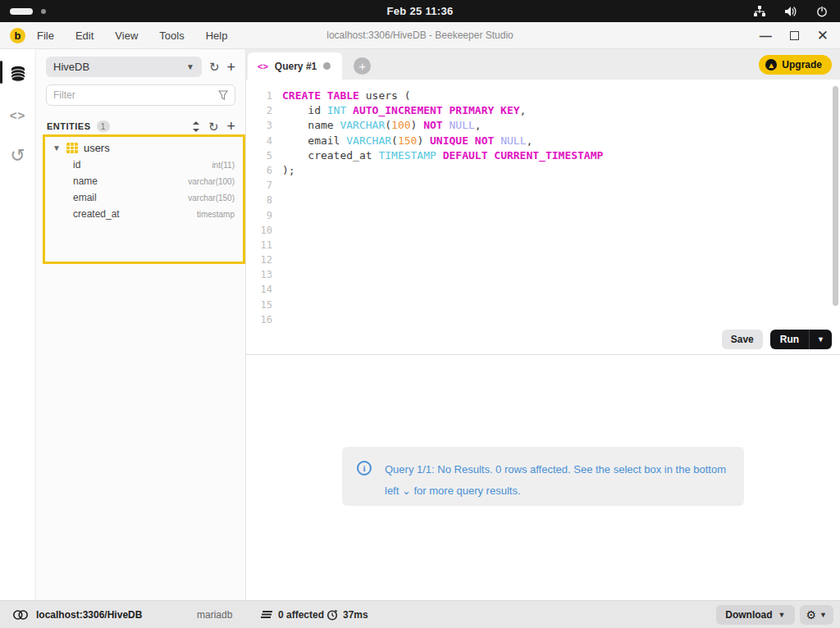 Image resolution: width=840 pixels, height=628 pixels. Describe the element at coordinates (196, 126) in the screenshot. I see `expand-collapse-all-icon` at that location.